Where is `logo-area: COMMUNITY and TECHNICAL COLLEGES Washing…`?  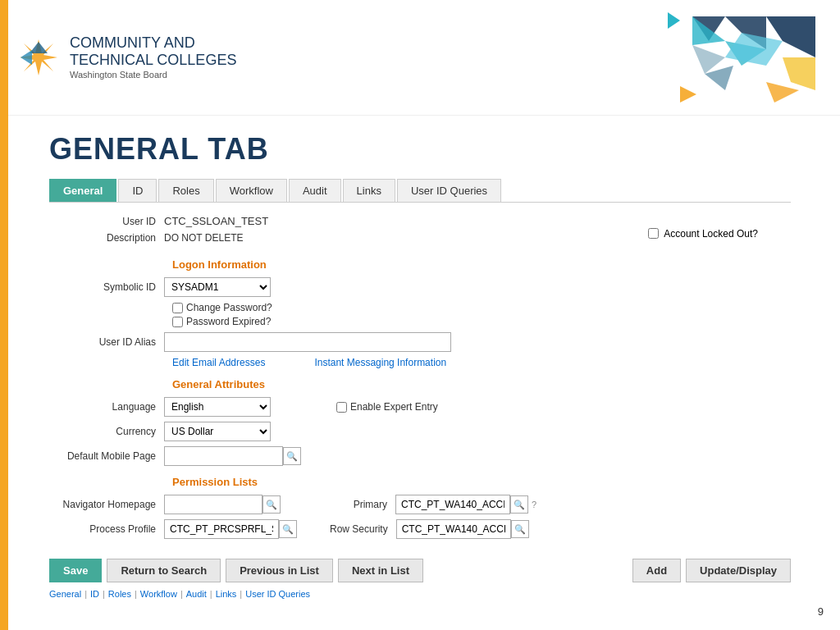 logo-area: COMMUNITY and TECHNICAL COLLEGES Washing… is located at coordinates (126, 57).